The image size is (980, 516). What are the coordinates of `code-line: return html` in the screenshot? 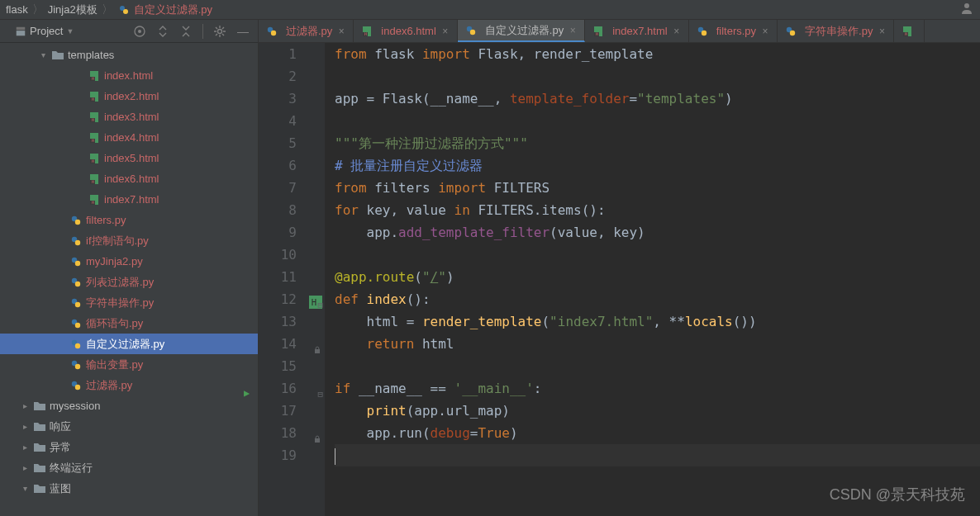 It's located at (658, 343).